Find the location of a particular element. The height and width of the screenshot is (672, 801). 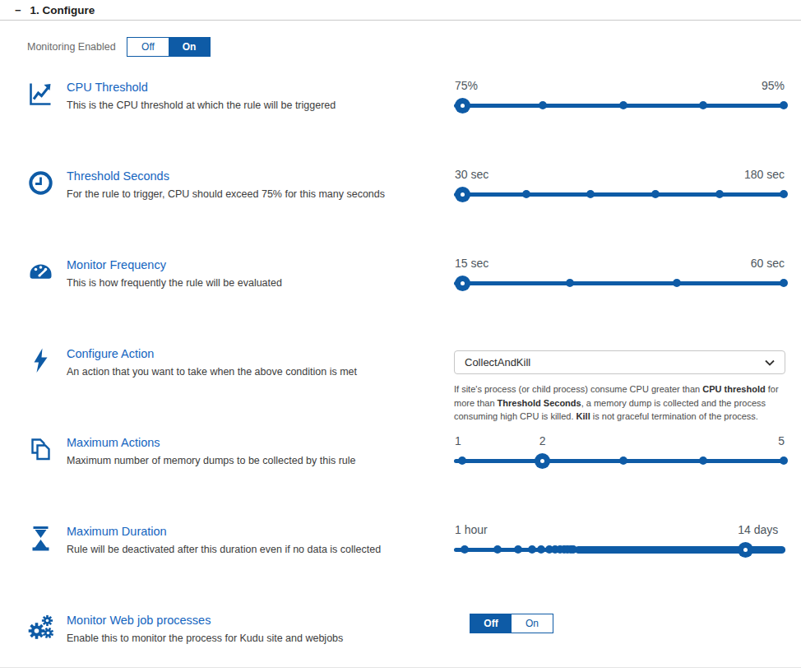

cpu-chart-icon is located at coordinates (41, 94).